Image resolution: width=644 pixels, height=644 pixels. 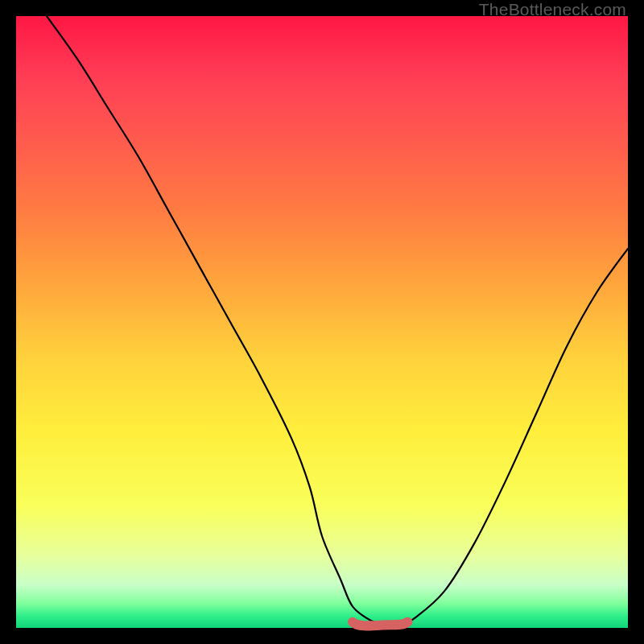 I want to click on optimal-range-highlight, so click(x=380, y=625).